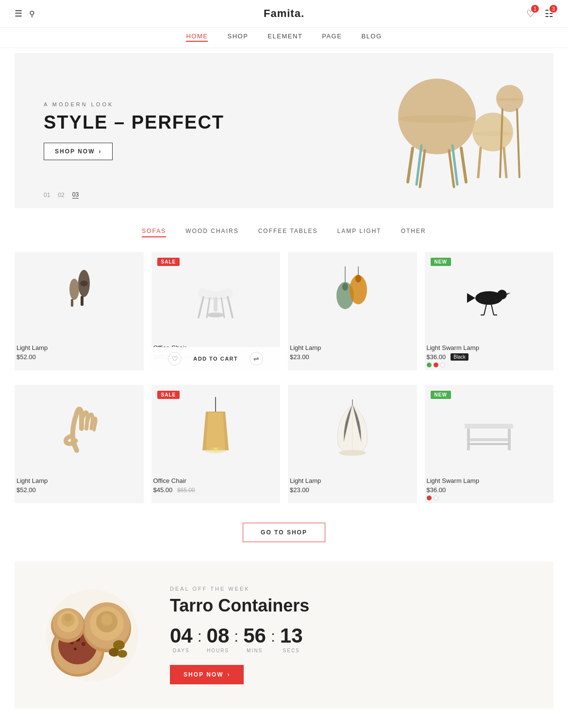 The height and width of the screenshot is (728, 568). Describe the element at coordinates (218, 650) in the screenshot. I see `countdown-hours-label: HOURS` at that location.